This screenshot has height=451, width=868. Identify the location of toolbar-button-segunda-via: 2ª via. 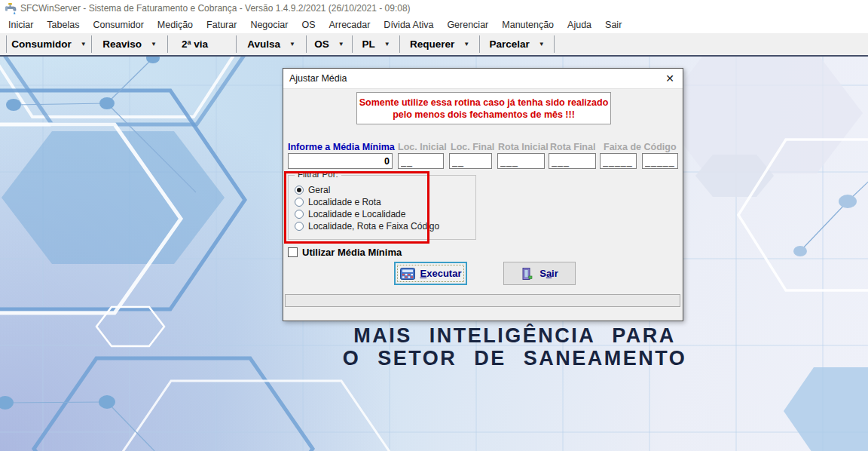
(202, 44).